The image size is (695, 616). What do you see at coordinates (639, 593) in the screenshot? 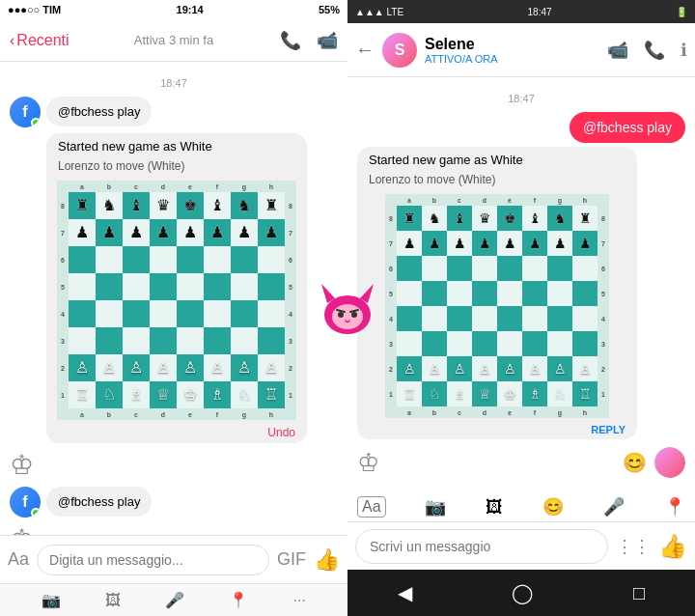
I see `nav-recents-icon: □` at bounding box center [639, 593].